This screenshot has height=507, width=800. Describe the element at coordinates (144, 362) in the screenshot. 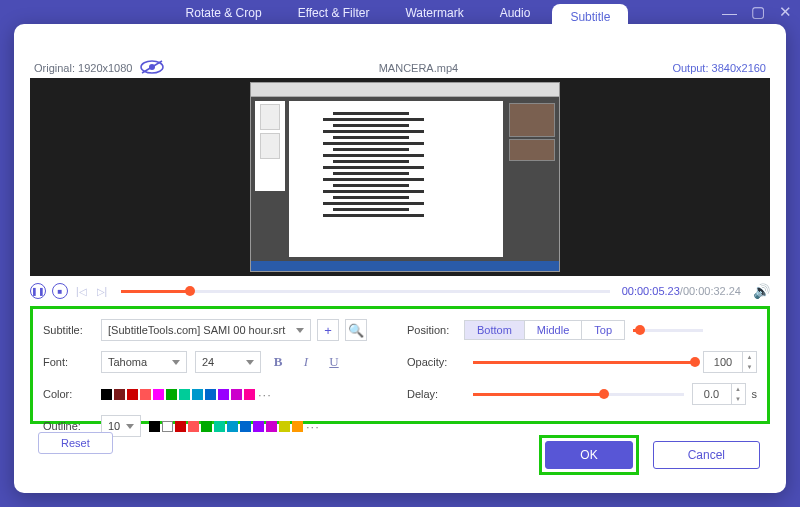

I see `font-family-dropdown: Tahoma` at that location.